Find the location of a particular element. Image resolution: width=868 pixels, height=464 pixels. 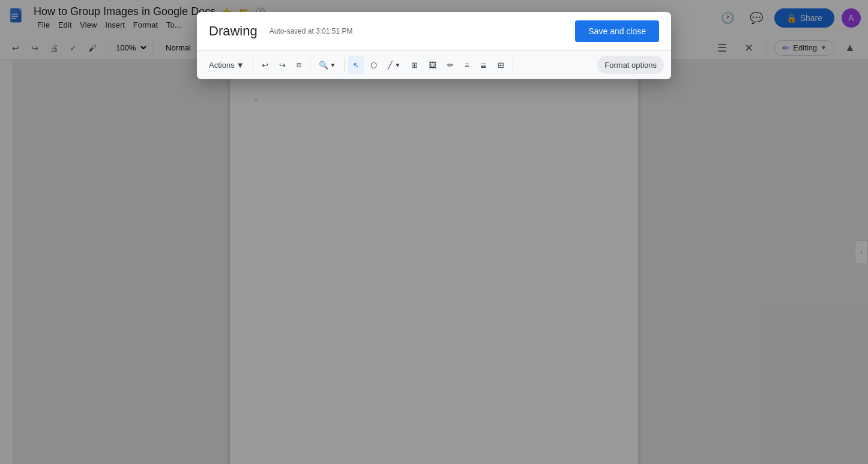

modal-title: Drawing is located at coordinates (233, 31).